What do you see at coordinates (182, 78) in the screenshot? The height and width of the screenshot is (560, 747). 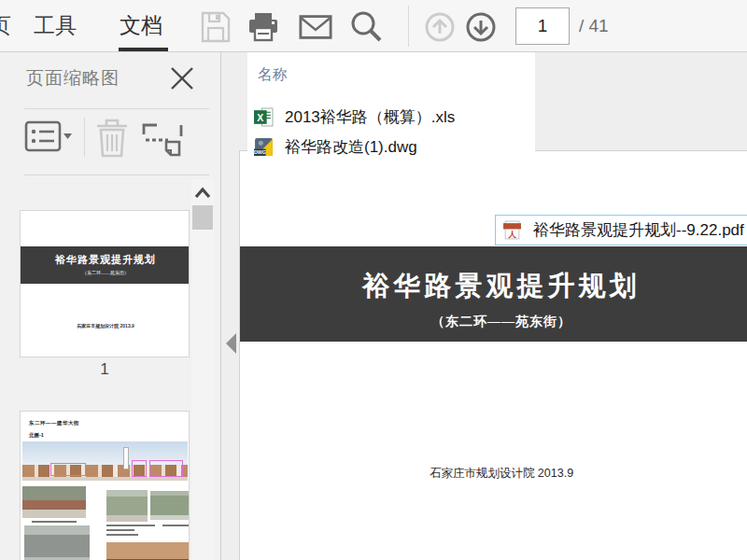 I see `sidebar-close-button` at bounding box center [182, 78].